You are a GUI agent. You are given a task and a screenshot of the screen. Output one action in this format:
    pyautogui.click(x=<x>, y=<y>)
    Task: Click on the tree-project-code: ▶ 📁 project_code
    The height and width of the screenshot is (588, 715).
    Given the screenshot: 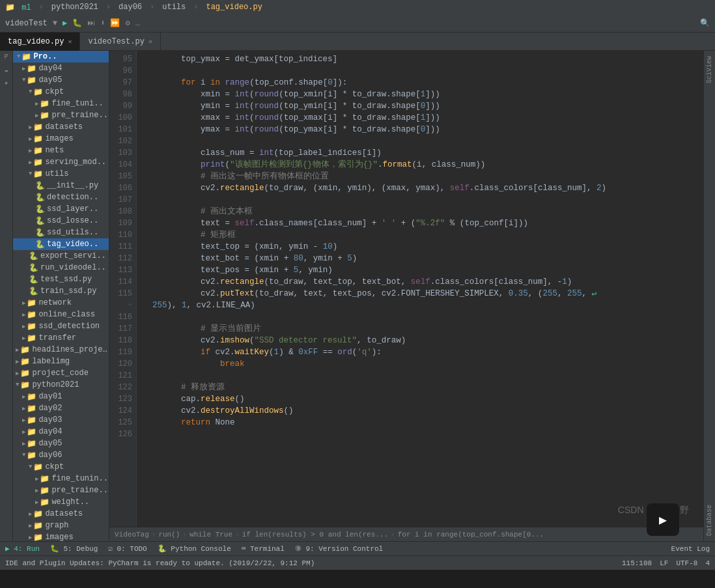 What is the action you would take?
    pyautogui.click(x=61, y=373)
    